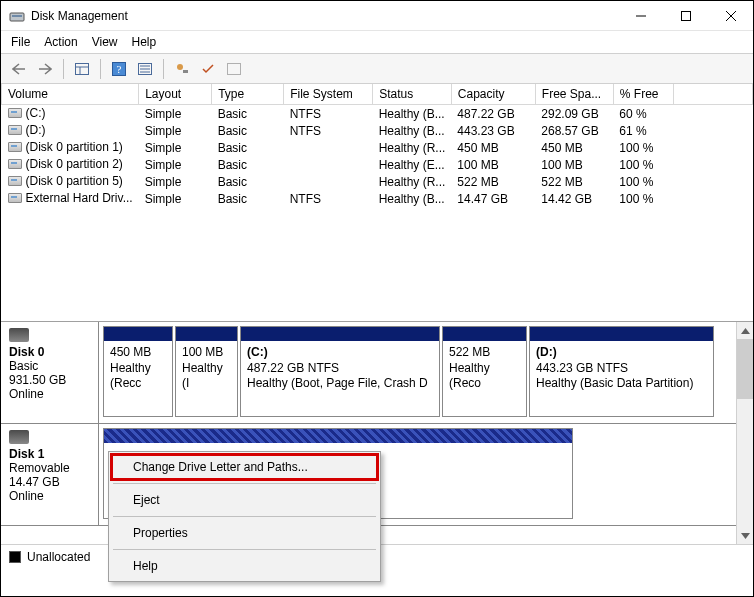  What do you see at coordinates (574, 182) in the screenshot?
I see `cell-free: 522 MB` at bounding box center [574, 182].